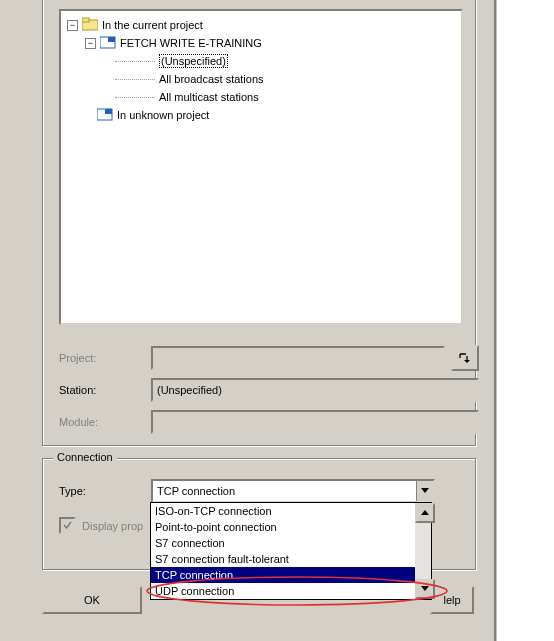  I want to click on tree-label-unknown: In unknown project, so click(163, 115).